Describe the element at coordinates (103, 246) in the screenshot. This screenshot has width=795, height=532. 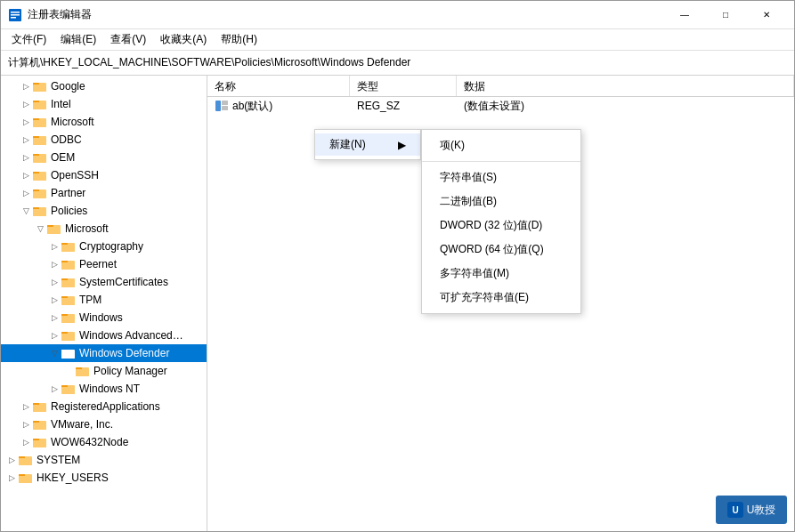
I see `tree-item-cryptography: ▷ Cryptography` at that location.